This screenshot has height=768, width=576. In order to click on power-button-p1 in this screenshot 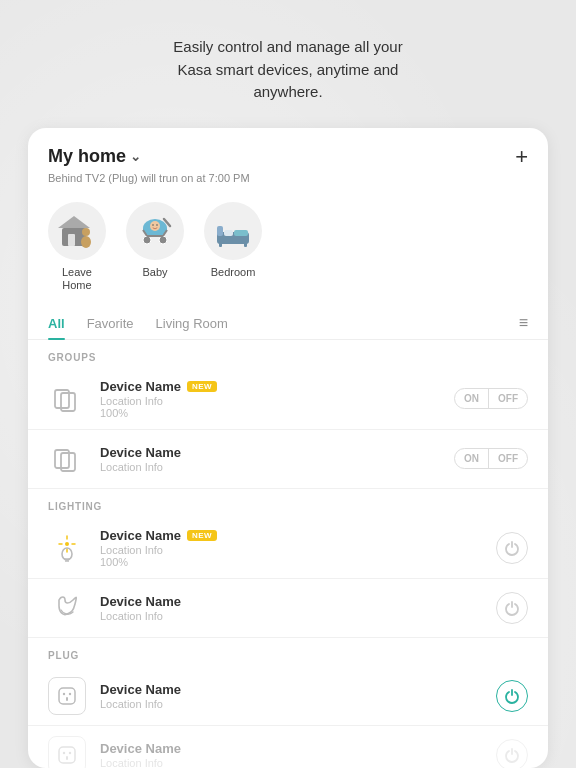, I will do `click(512, 696)`.